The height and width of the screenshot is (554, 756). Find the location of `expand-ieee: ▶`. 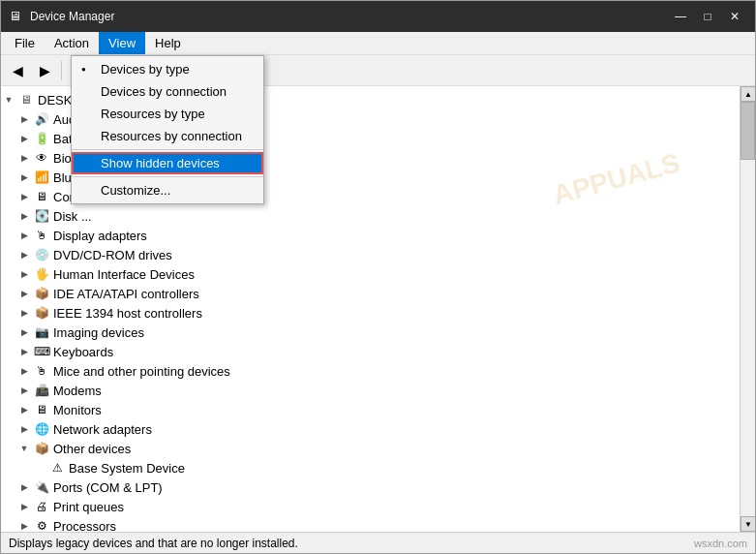

expand-ieee: ▶ is located at coordinates (24, 313).